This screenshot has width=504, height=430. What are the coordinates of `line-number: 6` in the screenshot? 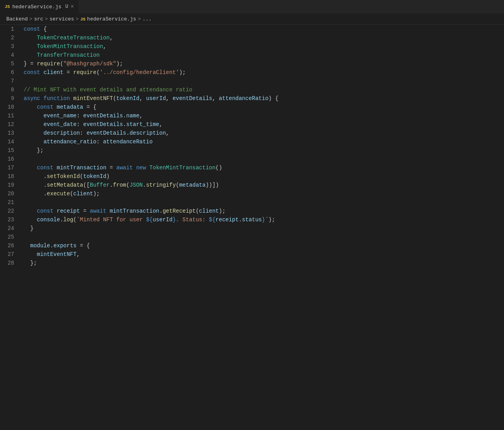 It's located at (10, 72).